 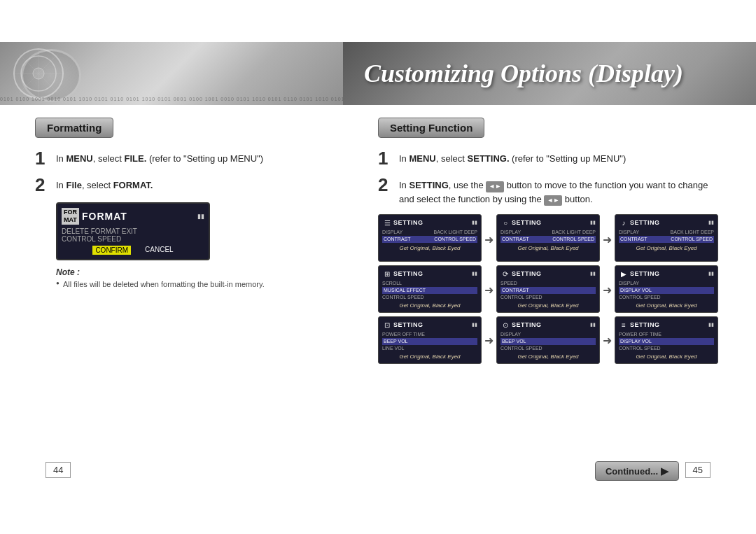 What do you see at coordinates (624, 325) in the screenshot?
I see `setting-icon-9: ≡` at bounding box center [624, 325].